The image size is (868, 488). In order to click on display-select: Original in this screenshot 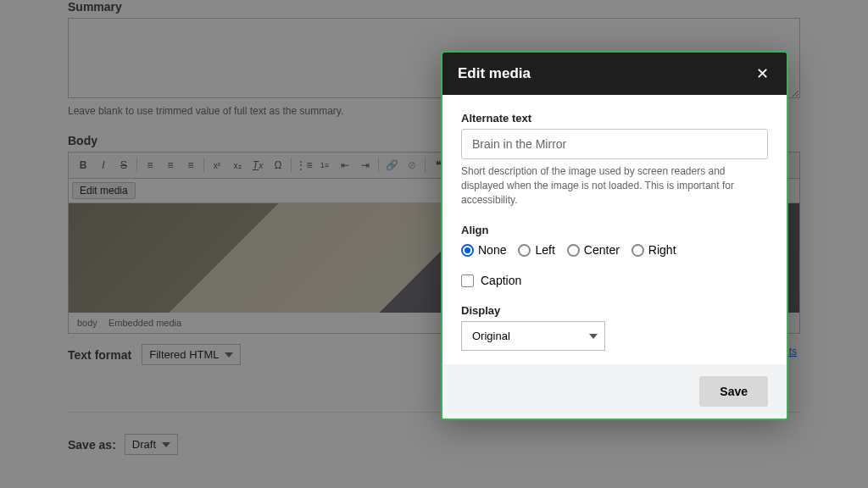, I will do `click(533, 336)`.